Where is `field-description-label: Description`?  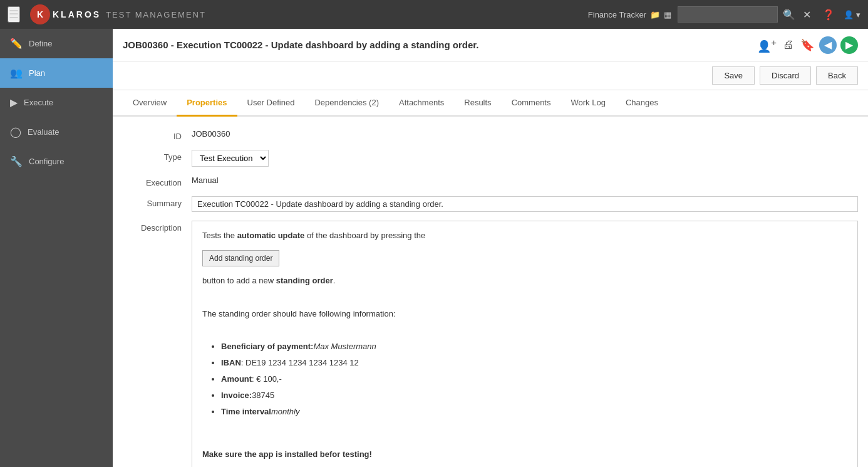
field-description-label: Description is located at coordinates (157, 227).